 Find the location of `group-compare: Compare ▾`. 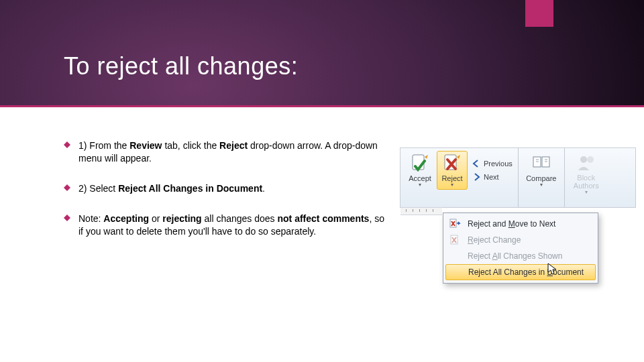

group-compare: Compare ▾ is located at coordinates (542, 178).